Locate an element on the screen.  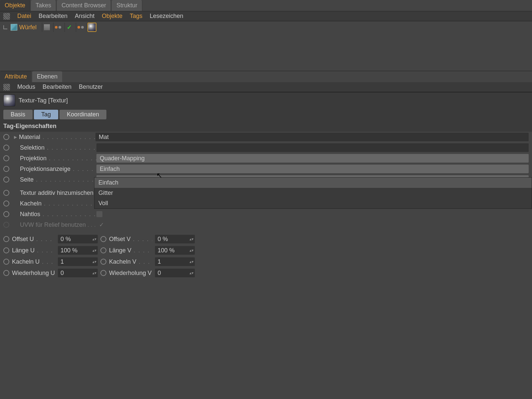
menu-lesezeichen: Lesezeichen is located at coordinates (166, 16).